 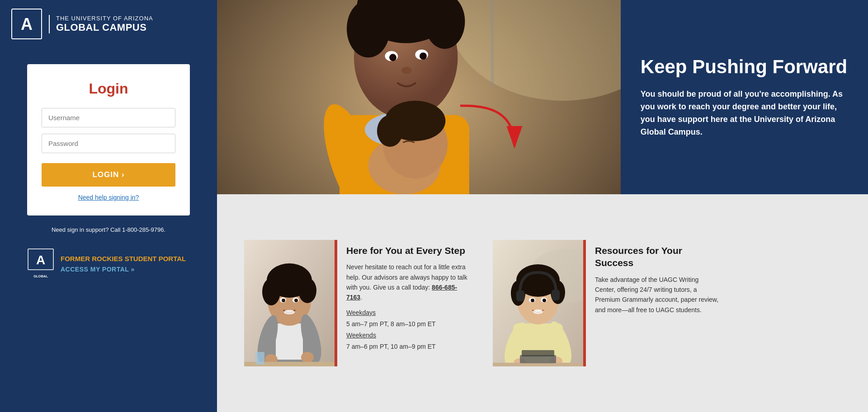 I want to click on former-rockies-section: A GLOBAL FORMER ROCKIES STUDENT PORTAL A…, so click(x=108, y=264).